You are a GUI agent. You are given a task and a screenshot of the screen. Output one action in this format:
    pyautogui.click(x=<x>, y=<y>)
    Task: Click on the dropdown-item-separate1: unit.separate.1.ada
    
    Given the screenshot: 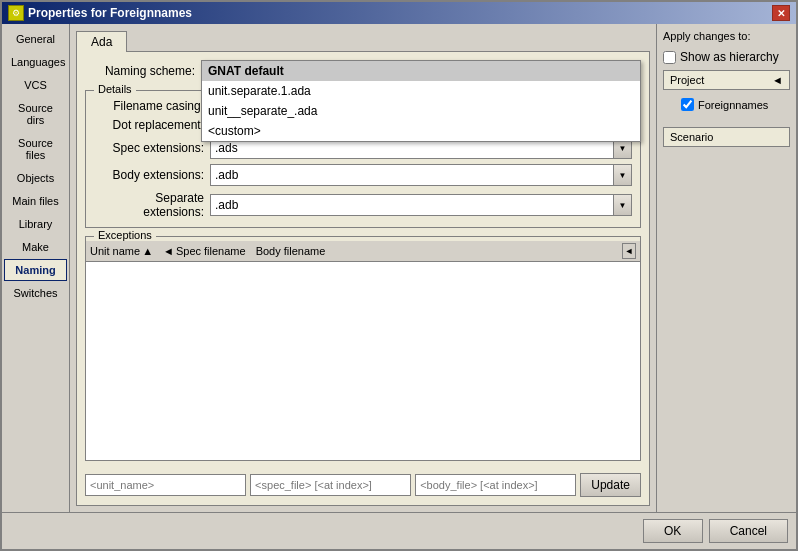 What is the action you would take?
    pyautogui.click(x=421, y=91)
    